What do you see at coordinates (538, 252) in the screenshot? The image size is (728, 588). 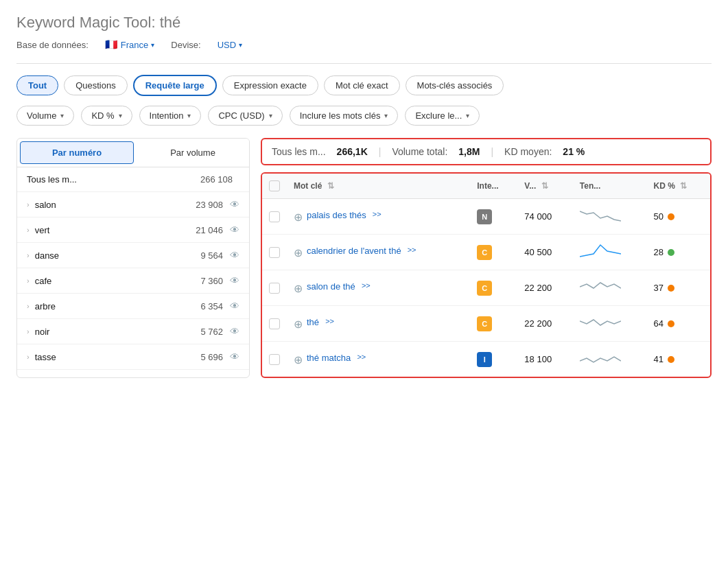 I see `volume-value: 40 500` at bounding box center [538, 252].